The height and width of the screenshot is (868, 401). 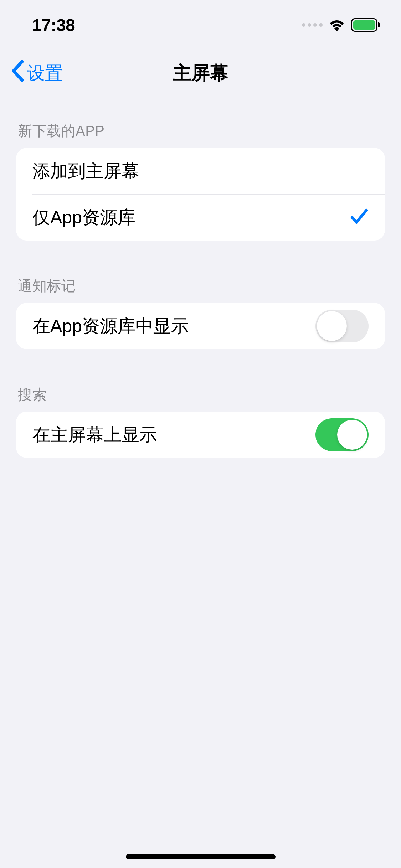 What do you see at coordinates (312, 25) in the screenshot?
I see `signal-dots-icon` at bounding box center [312, 25].